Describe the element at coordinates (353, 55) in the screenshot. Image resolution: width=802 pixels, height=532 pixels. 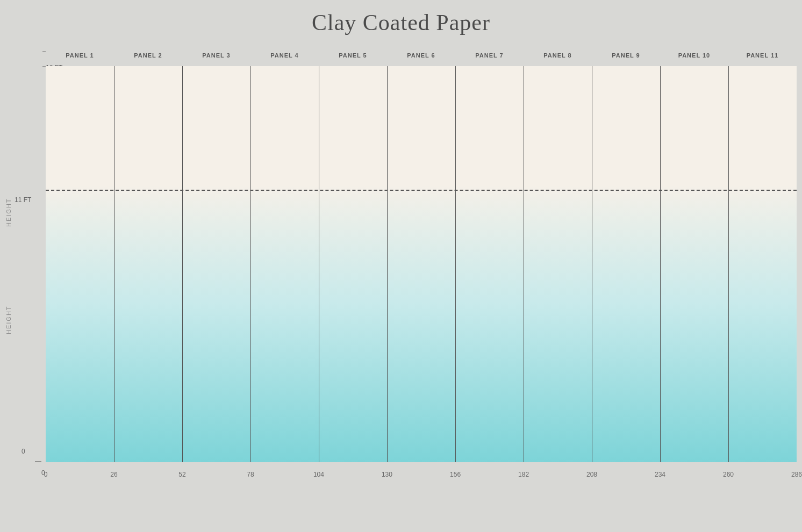
I see `panel-label-panel-5: PANEL 5` at that location.